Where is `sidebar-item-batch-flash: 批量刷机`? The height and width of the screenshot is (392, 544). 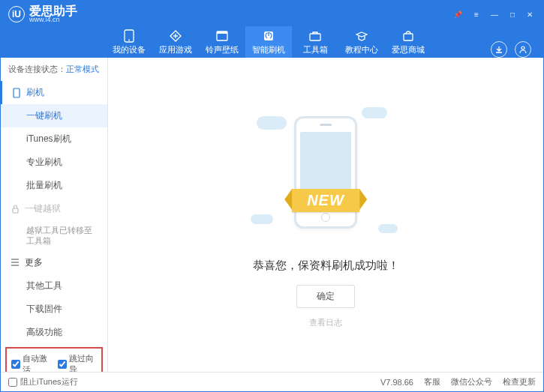 sidebar-item-batch-flash: 批量刷机 is located at coordinates (54, 186).